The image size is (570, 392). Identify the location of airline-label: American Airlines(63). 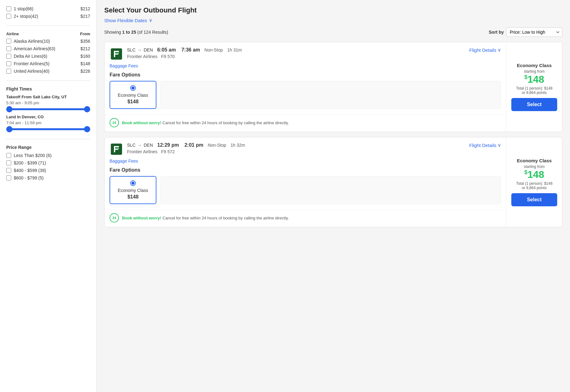
(34, 49).